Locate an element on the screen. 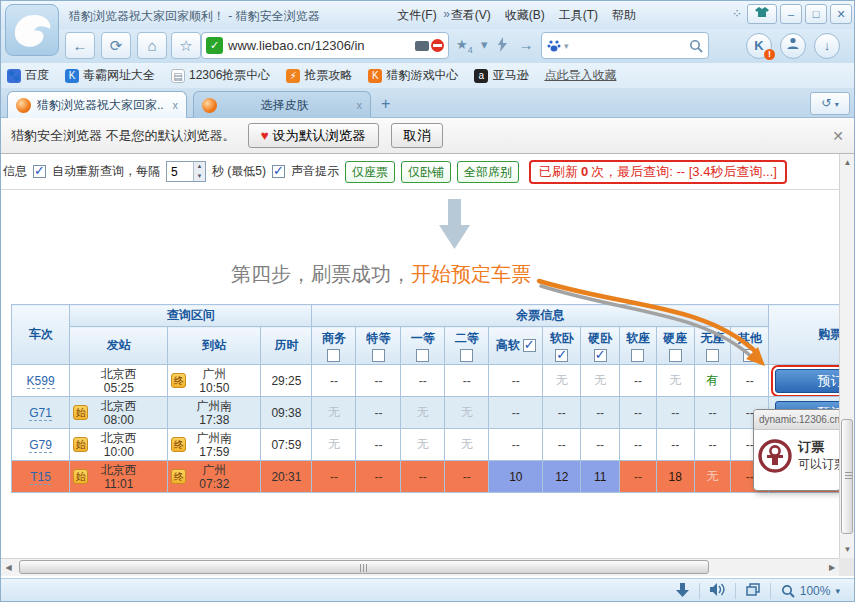 The height and width of the screenshot is (602, 855). duba-k-button: K! is located at coordinates (759, 46).